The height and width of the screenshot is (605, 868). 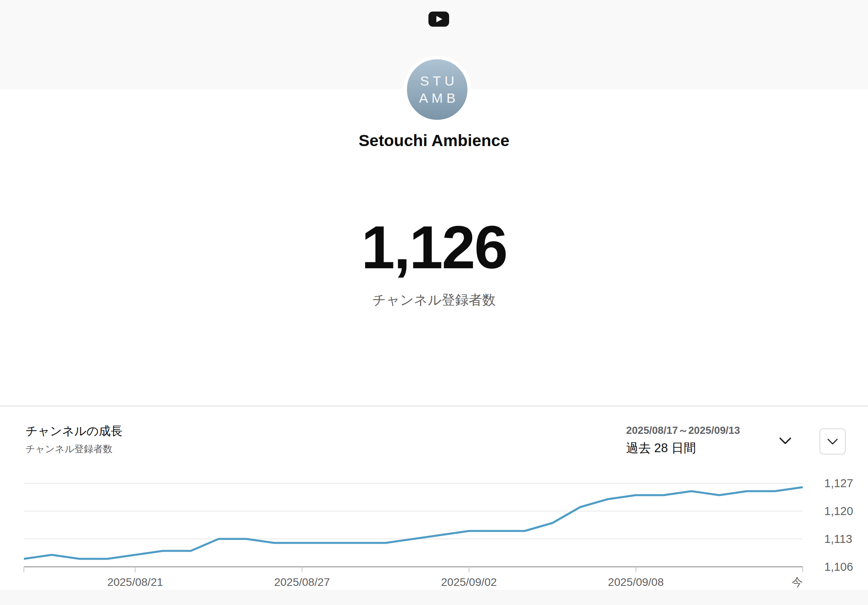 What do you see at coordinates (434, 406) in the screenshot?
I see `section-divider` at bounding box center [434, 406].